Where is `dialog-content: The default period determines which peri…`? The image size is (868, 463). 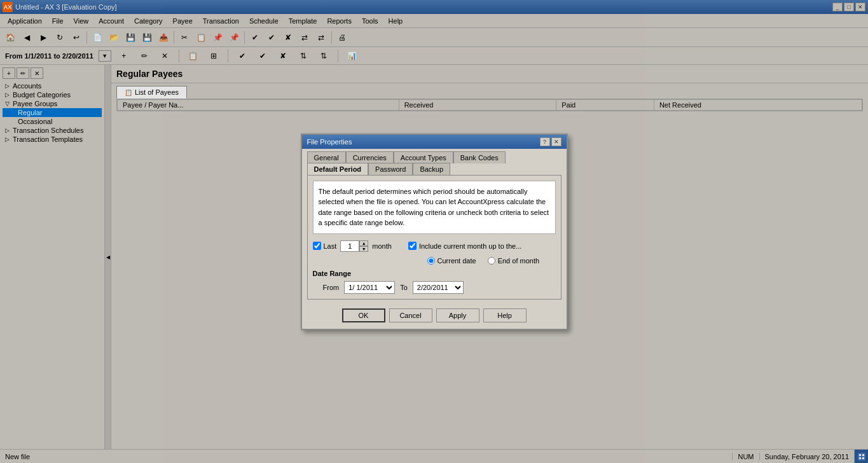 dialog-content: The default period determines which peri… is located at coordinates (434, 237).